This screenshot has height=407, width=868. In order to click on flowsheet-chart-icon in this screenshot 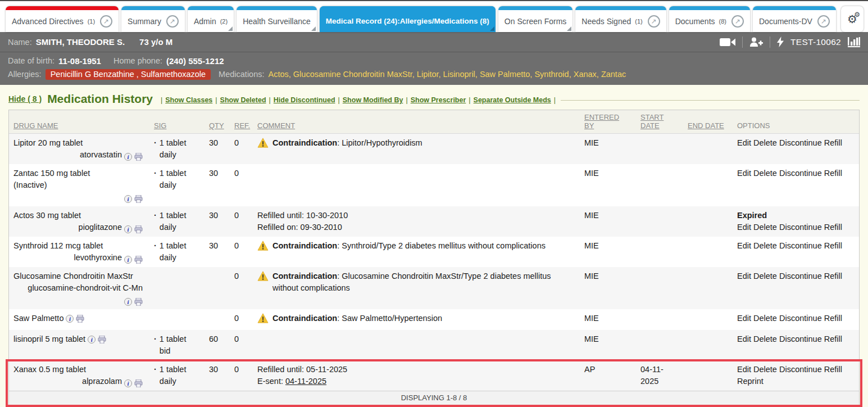, I will do `click(854, 42)`.